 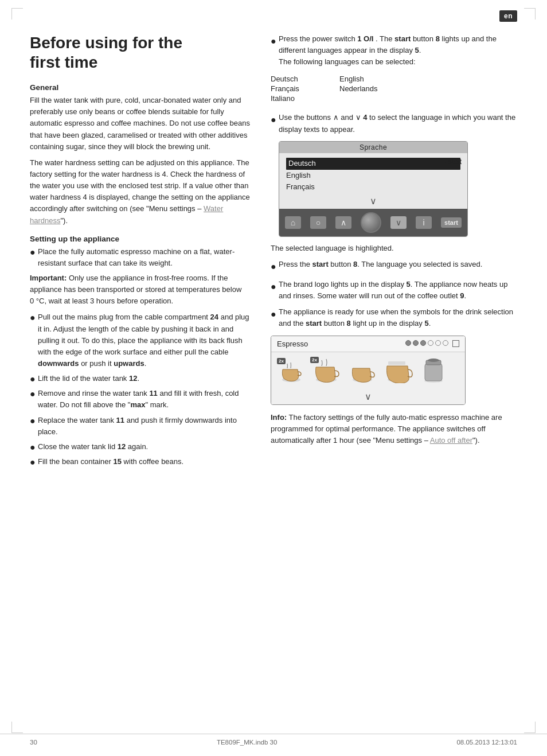 I want to click on ctrl-start-btn: start, so click(x=451, y=223).